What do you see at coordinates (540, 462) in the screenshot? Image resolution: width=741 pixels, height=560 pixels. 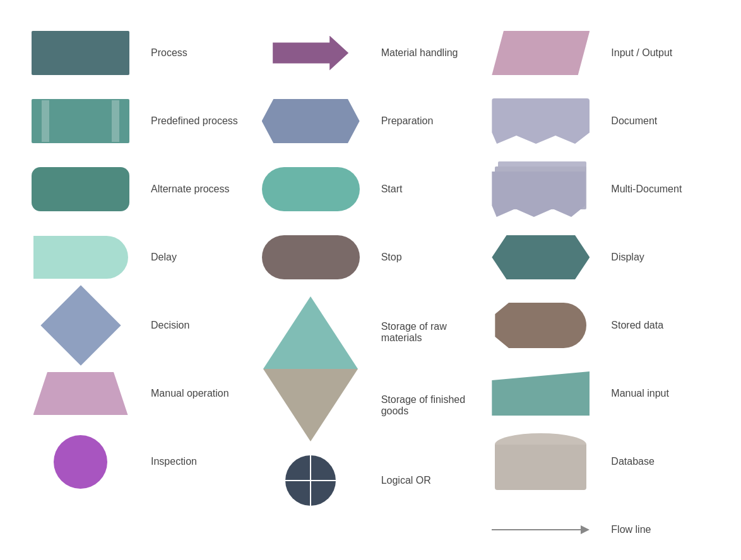 I see `shape-database-container` at bounding box center [540, 462].